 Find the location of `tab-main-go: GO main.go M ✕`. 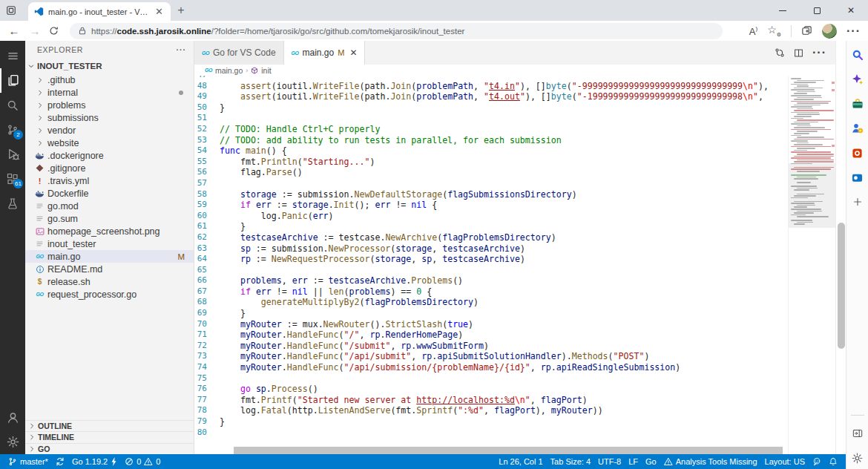

tab-main-go: GO main.go M ✕ is located at coordinates (325, 53).